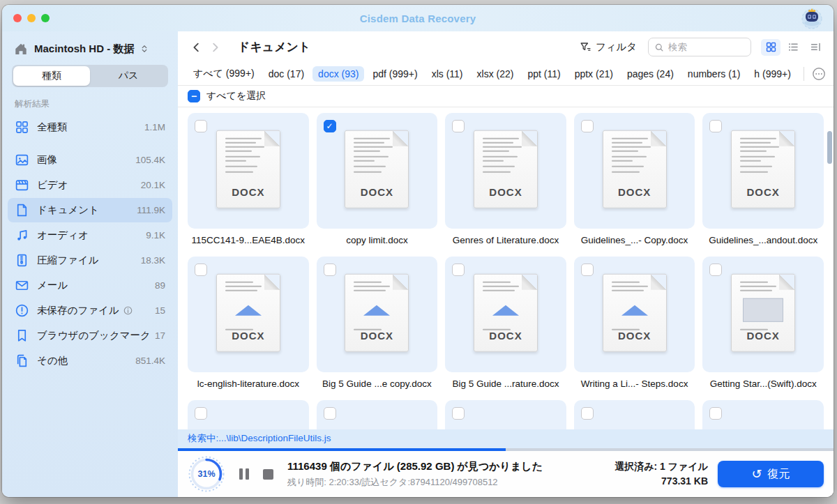 The image size is (837, 504). I want to click on page-title: ドキュメント, so click(274, 47).